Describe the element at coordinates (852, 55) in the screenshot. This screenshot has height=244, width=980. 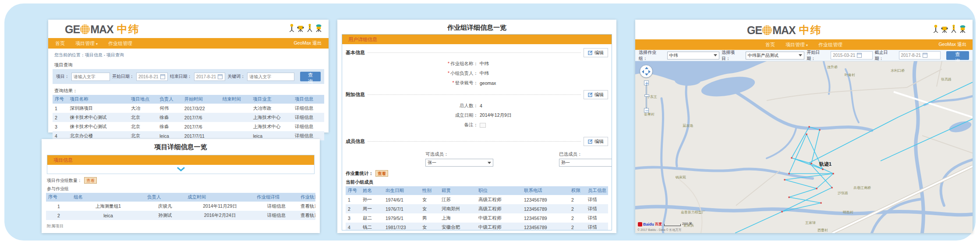
I see `start-date-input: 2015-03-21` at that location.